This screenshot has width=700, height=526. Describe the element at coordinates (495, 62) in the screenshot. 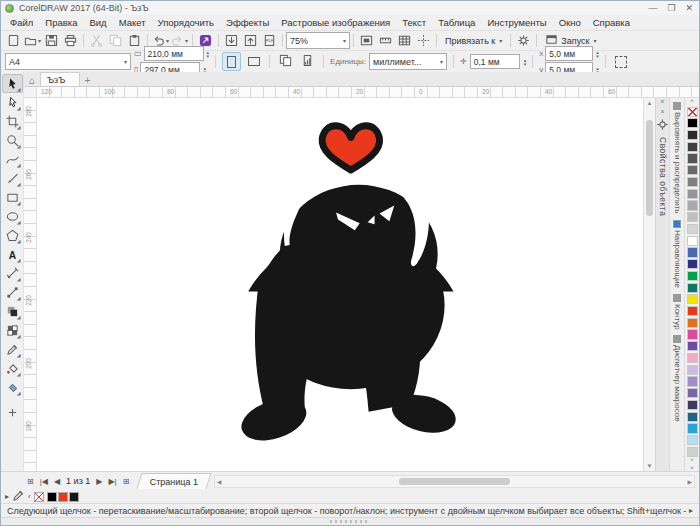

I see `nudge-field: 0,1 мм` at that location.